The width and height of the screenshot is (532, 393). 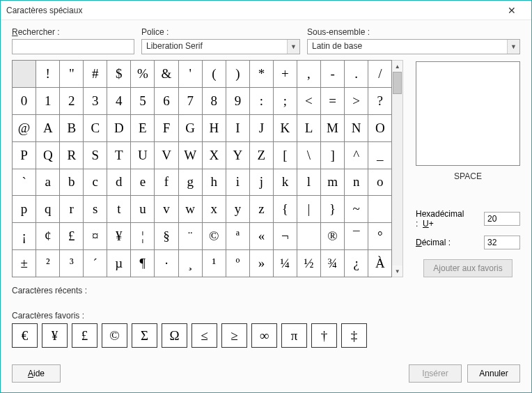 I want to click on char-cell: m, so click(x=332, y=183).